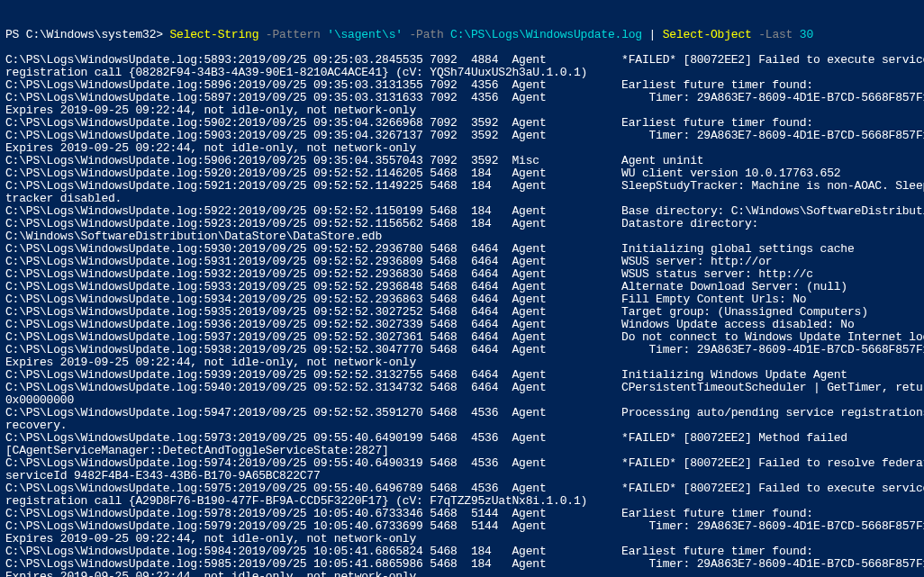  Describe the element at coordinates (703, 34) in the screenshot. I see `cmdlet-select-object: Select-Object` at that location.